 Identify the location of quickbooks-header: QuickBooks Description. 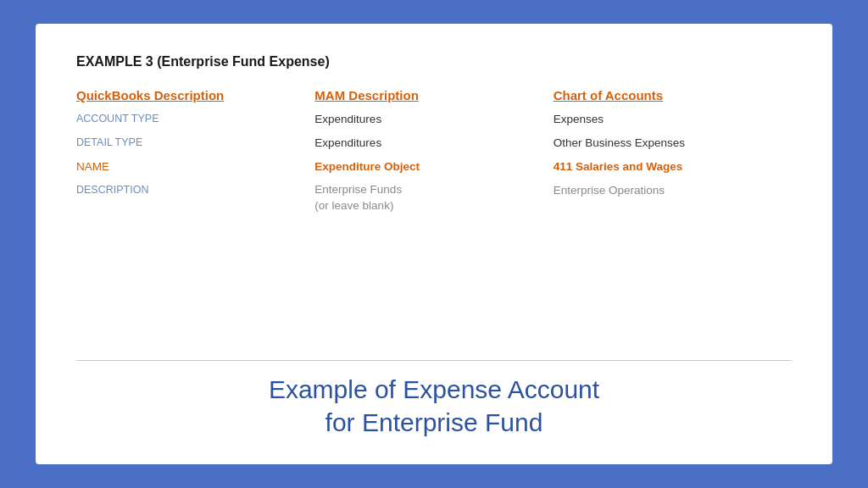
(195, 95).